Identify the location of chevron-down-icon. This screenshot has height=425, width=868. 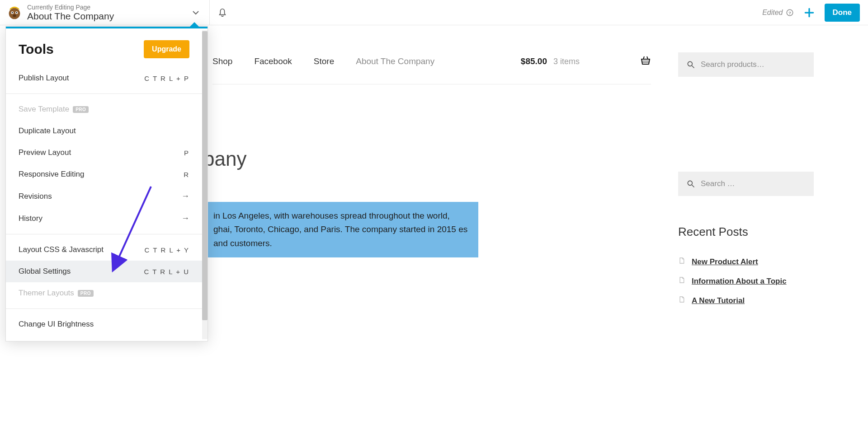
(196, 13).